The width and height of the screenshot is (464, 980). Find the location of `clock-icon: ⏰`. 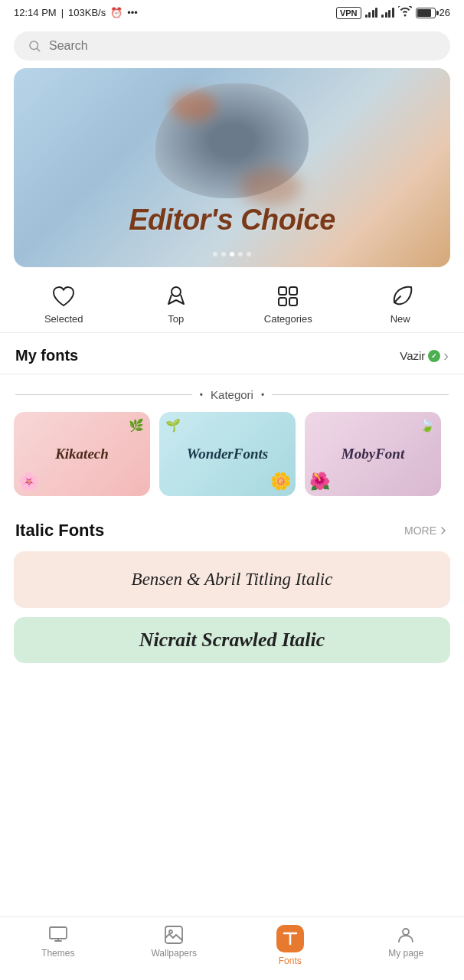

clock-icon: ⏰ is located at coordinates (116, 12).